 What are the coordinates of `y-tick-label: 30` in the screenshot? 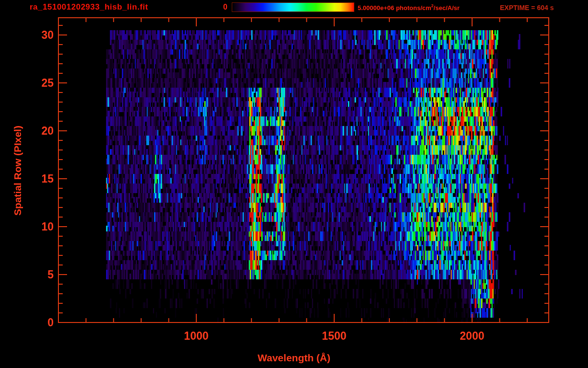 It's located at (34, 35).